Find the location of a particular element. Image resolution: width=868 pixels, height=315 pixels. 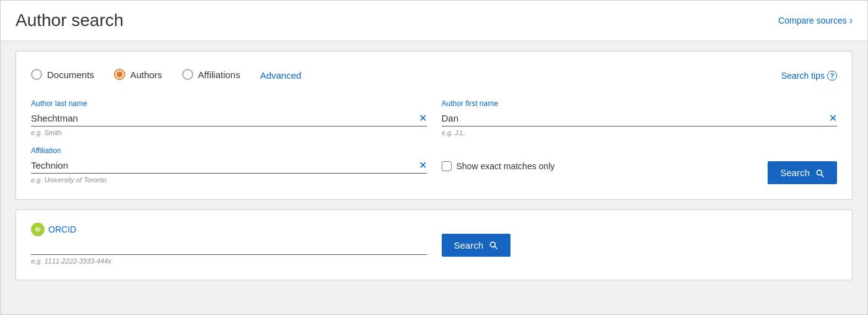

search-tips-icon: ? is located at coordinates (832, 76).